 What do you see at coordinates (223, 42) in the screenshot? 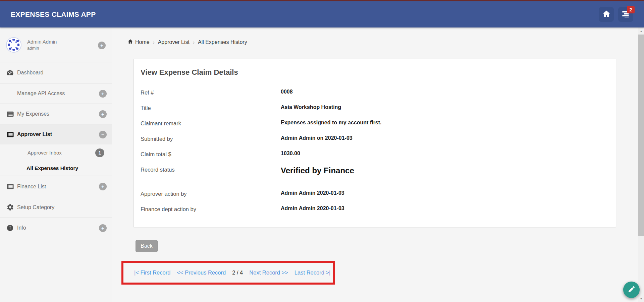
I see `breadcrumb-item-current: All Expenses History` at bounding box center [223, 42].